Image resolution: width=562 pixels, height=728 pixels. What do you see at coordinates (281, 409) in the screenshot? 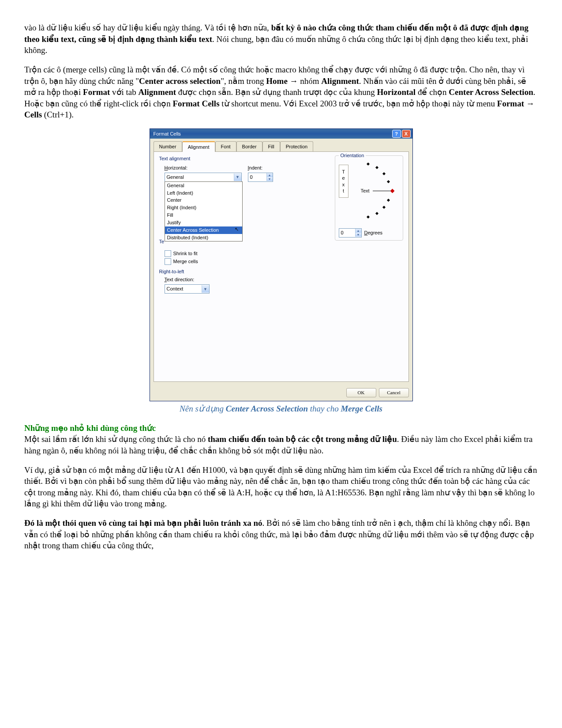
I see `figure-caption: Nên sử dụng Center Across Selection thay…` at bounding box center [281, 409].